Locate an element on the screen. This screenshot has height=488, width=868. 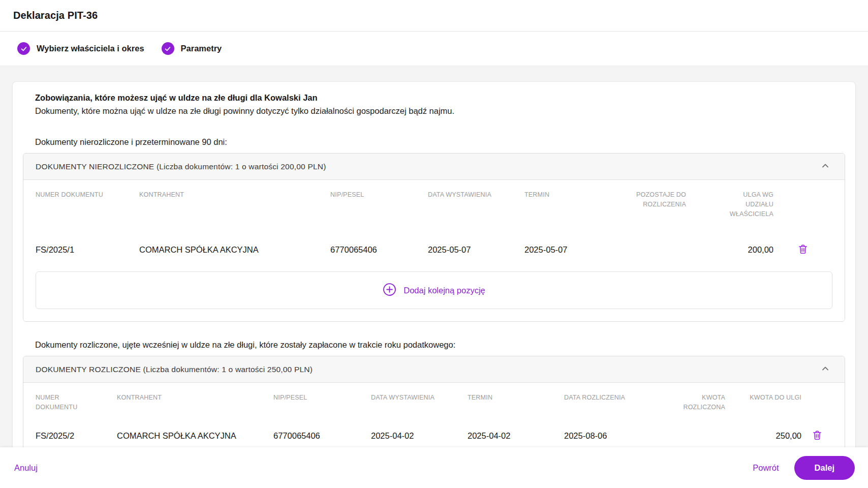
cell-data-wystawienia: 2025-04-02 is located at coordinates (419, 436).